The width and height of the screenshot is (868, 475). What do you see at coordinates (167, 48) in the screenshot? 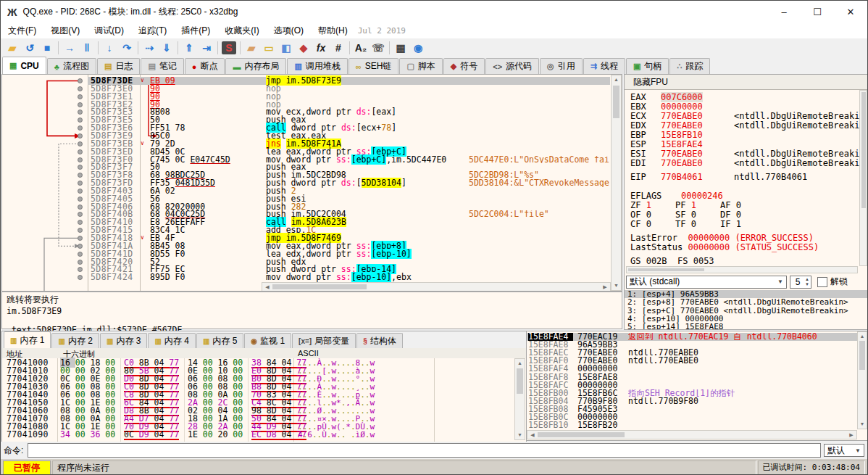
I see `step-out-icon: ⇓` at bounding box center [167, 48].